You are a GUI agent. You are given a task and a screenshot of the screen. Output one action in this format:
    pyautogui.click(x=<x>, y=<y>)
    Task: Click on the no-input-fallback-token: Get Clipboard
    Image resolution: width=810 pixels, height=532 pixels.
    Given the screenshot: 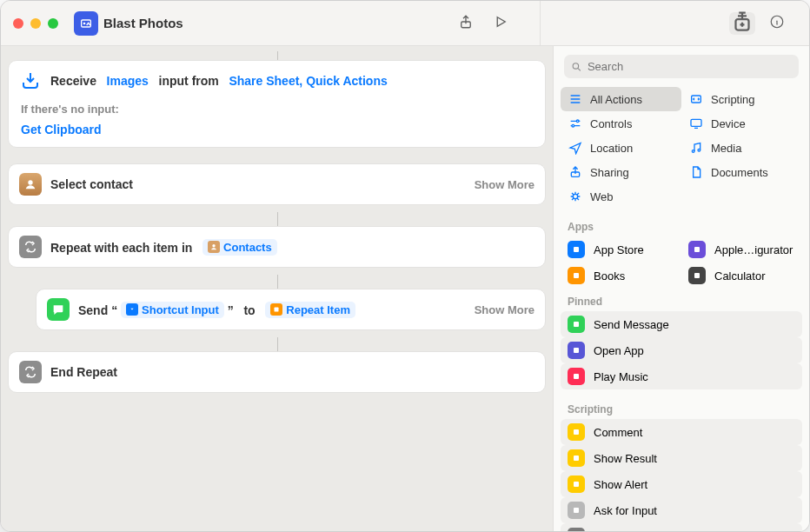 What is the action you would take?
    pyautogui.click(x=61, y=130)
    